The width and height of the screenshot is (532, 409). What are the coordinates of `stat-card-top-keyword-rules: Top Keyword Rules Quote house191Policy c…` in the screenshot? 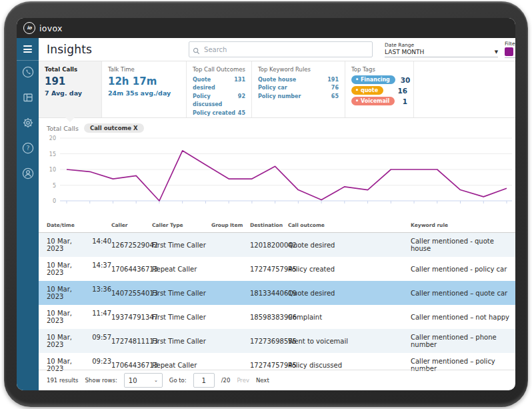 It's located at (299, 89).